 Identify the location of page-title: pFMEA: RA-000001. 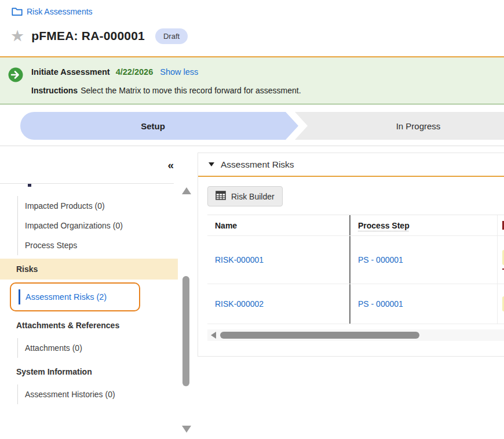
(88, 36).